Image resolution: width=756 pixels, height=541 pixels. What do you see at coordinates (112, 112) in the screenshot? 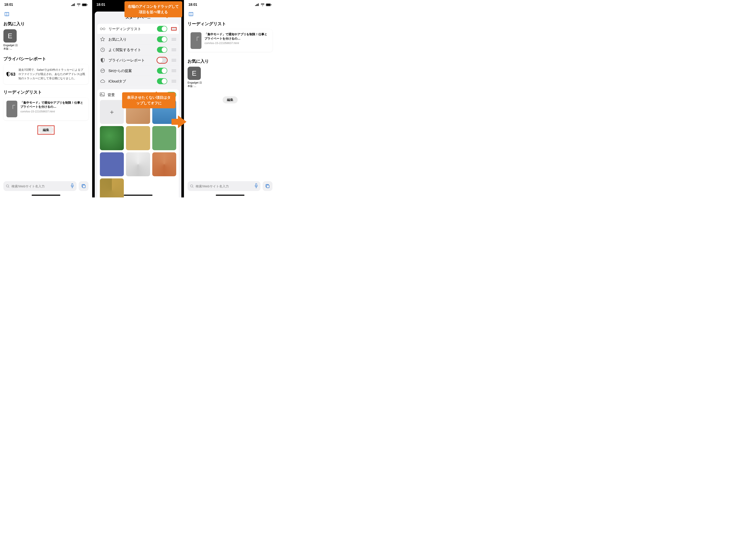
I see `bg-add-tile: ＋` at bounding box center [112, 112].